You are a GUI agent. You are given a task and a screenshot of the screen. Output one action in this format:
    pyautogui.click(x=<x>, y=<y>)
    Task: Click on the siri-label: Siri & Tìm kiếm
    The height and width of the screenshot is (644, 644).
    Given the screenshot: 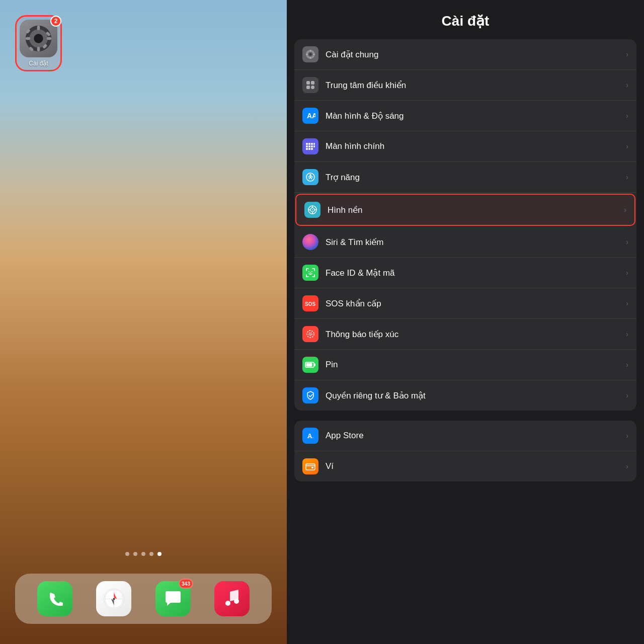 What is the action you would take?
    pyautogui.click(x=476, y=243)
    